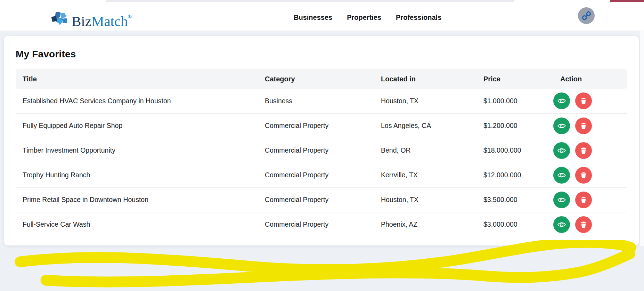 The image size is (644, 291). I want to click on nav-item-professionals: Professionals, so click(418, 17).